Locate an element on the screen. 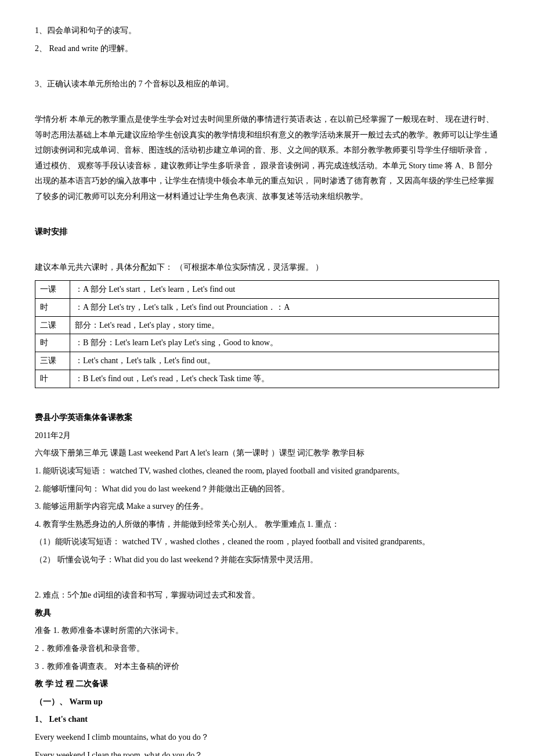 The width and height of the screenshot is (534, 756). schedule-table: 一课：A 部分 Let's start， Let's learn，Let's f… is located at coordinates (267, 334).